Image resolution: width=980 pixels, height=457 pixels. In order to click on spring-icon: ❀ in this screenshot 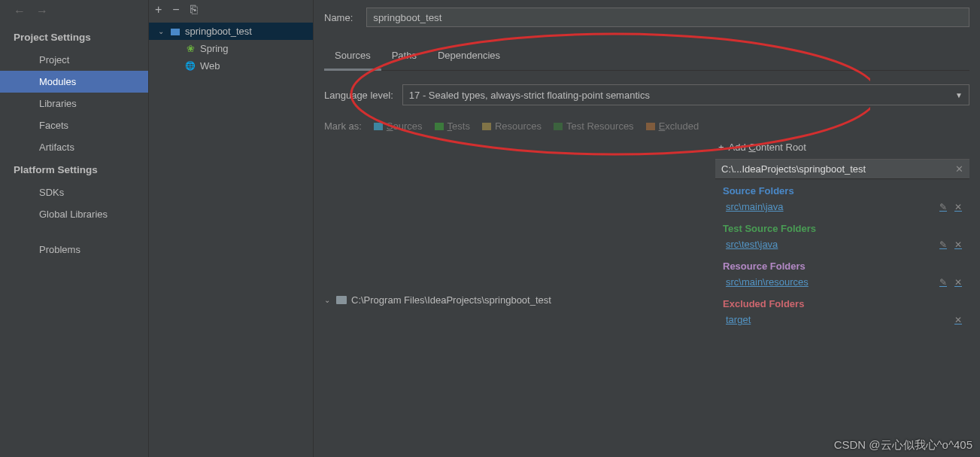, I will do `click(190, 49)`.